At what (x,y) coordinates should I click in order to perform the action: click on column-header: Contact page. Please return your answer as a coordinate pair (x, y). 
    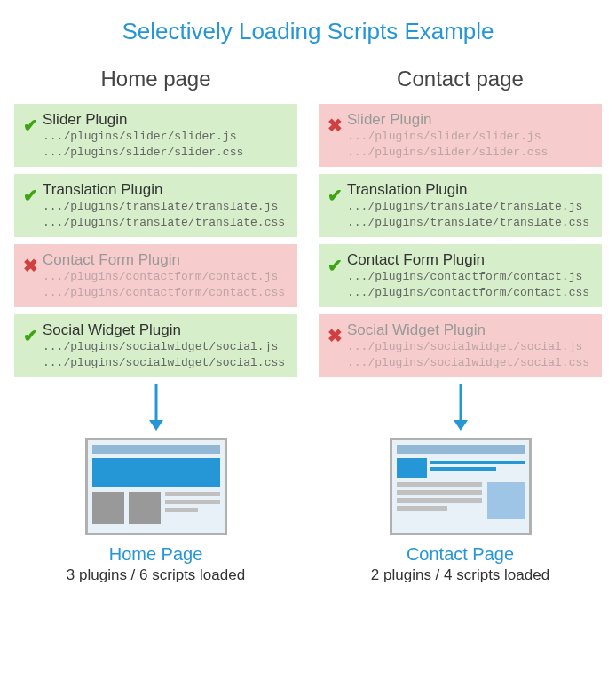
    Looking at the image, I should click on (460, 79).